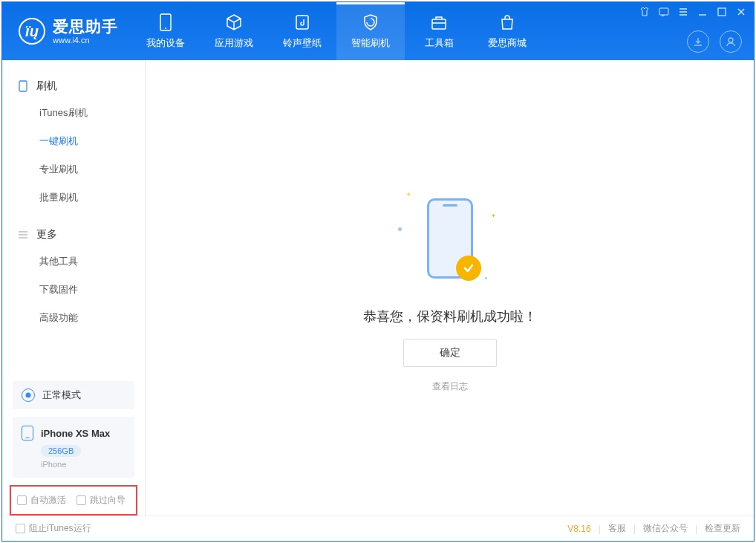 This screenshot has width=756, height=543. What do you see at coordinates (741, 12) in the screenshot?
I see `close-button` at bounding box center [741, 12].